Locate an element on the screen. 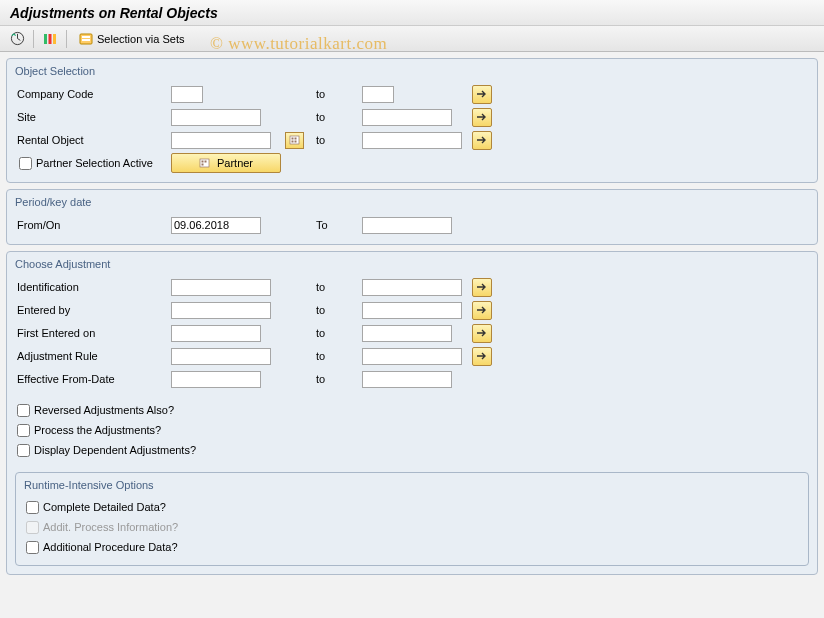 The height and width of the screenshot is (618, 824). rental-object-label: Rental Object is located at coordinates (93, 140).